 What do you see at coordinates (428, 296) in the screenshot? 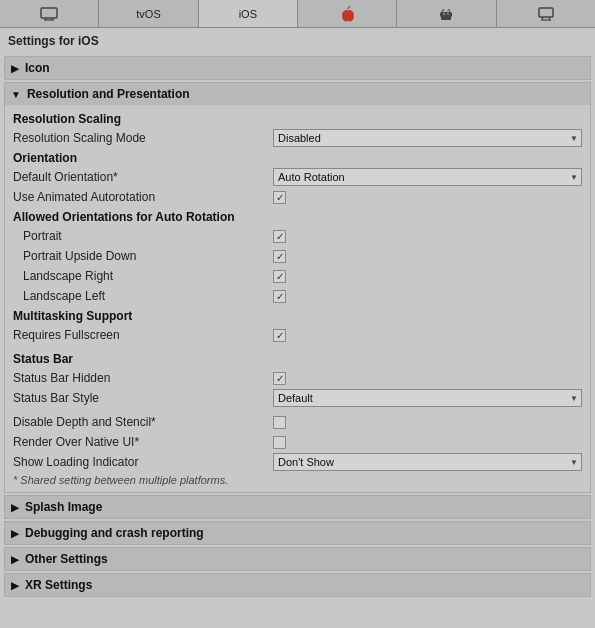
I see `landscape-left-control` at bounding box center [428, 296].